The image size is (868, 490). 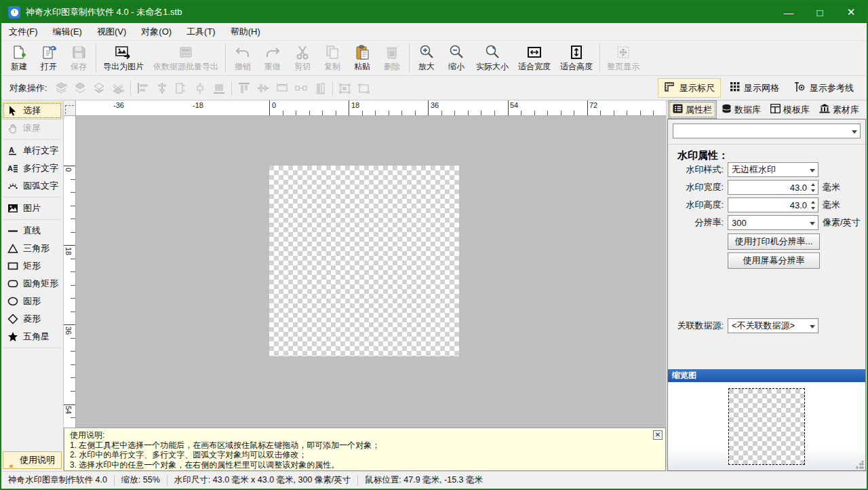 I want to click on datasource-select: <不关联数据源>, so click(x=773, y=326).